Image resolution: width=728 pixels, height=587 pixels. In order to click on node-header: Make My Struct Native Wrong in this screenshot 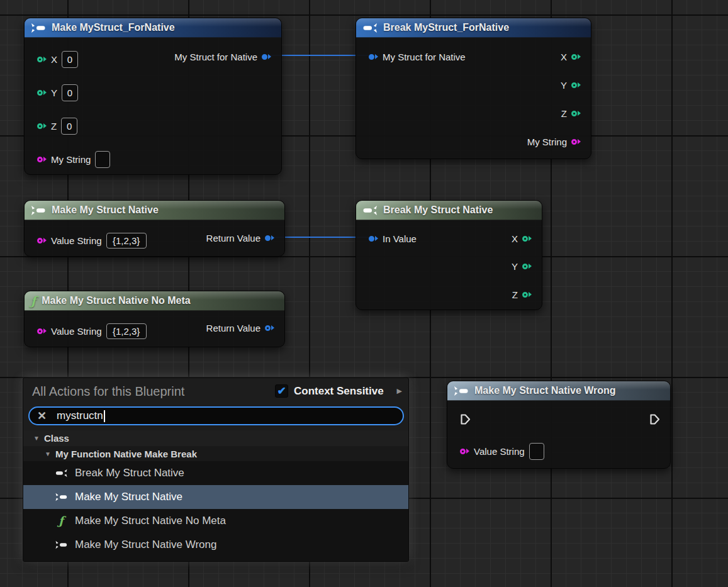, I will do `click(559, 391)`.